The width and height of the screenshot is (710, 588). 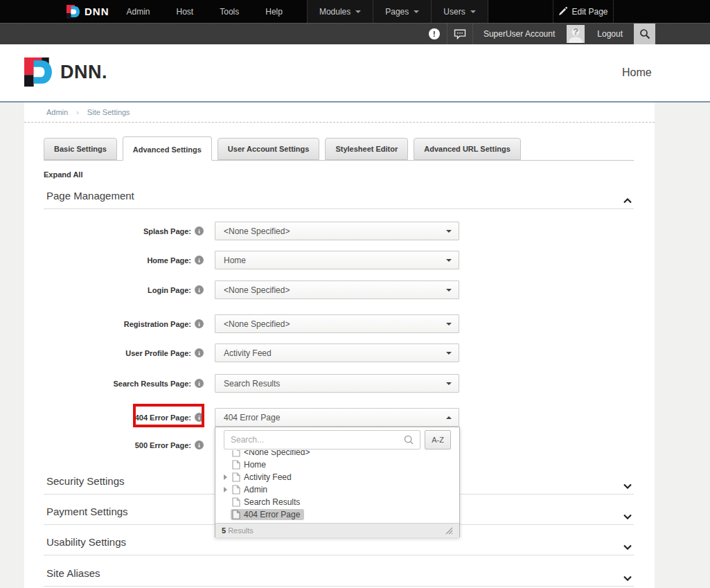 I want to click on form-row-home-page: Home Page:i Home, so click(x=319, y=260).